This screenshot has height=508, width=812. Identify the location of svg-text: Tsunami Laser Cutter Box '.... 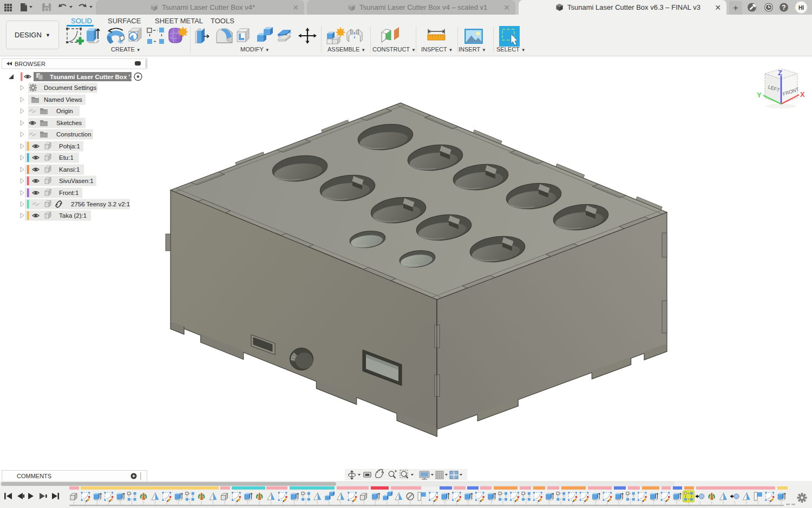
(93, 77).